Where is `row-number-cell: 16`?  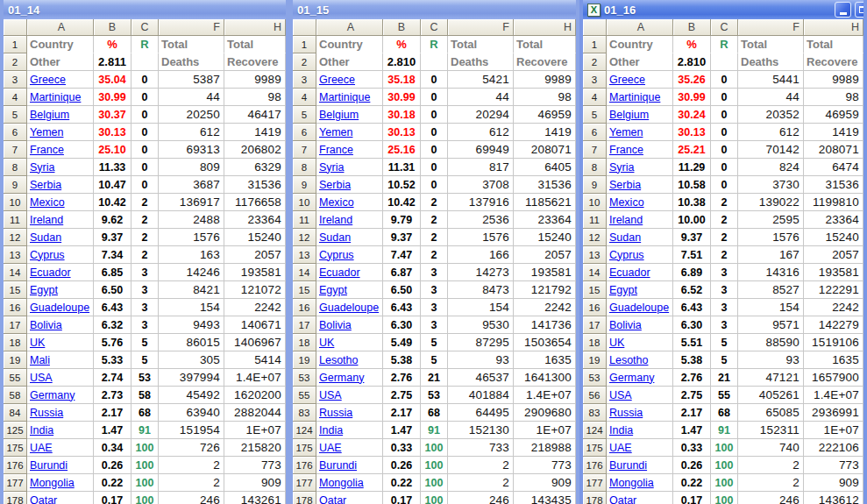
row-number-cell: 16 is located at coordinates (305, 308).